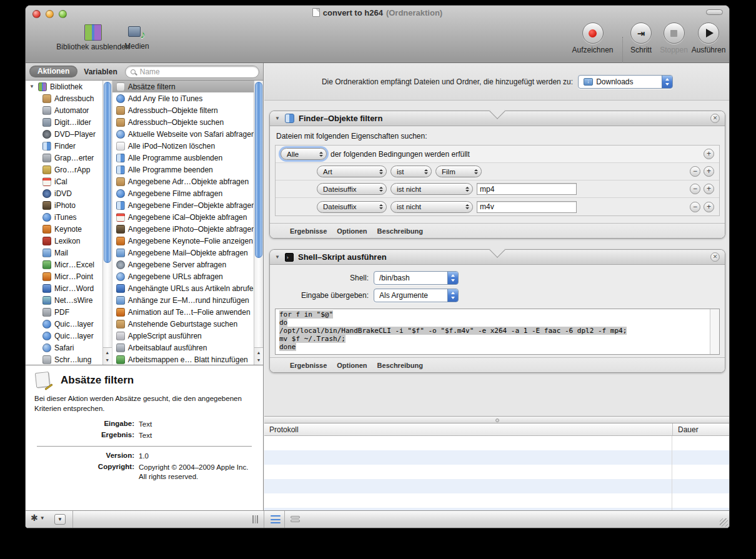 Image resolution: width=756 pixels, height=559 pixels. What do you see at coordinates (64, 300) in the screenshot?
I see `sidebar-item-net-swire: Net…sWire` at bounding box center [64, 300].